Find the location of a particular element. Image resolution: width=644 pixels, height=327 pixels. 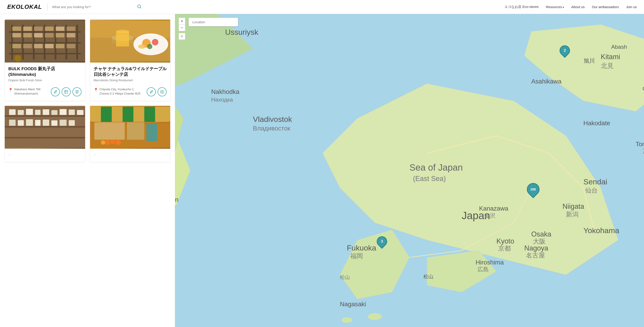

svg-text: 福岡 is located at coordinates (356, 256).